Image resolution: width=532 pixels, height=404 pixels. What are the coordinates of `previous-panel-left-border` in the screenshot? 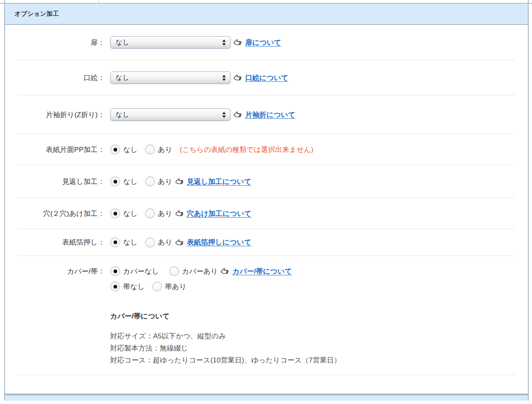 It's located at (5, 2).